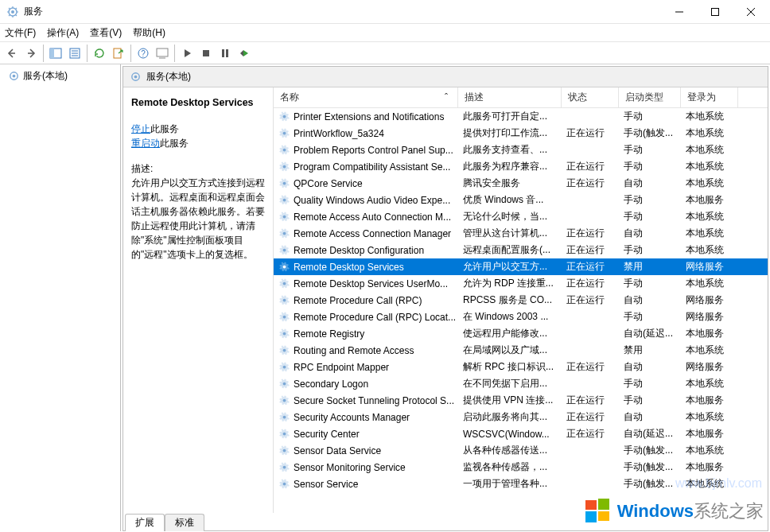 This screenshot has height=532, width=770. What do you see at coordinates (510, 383) in the screenshot?
I see `cell-desc: 在不同凭据下启用...` at bounding box center [510, 383].